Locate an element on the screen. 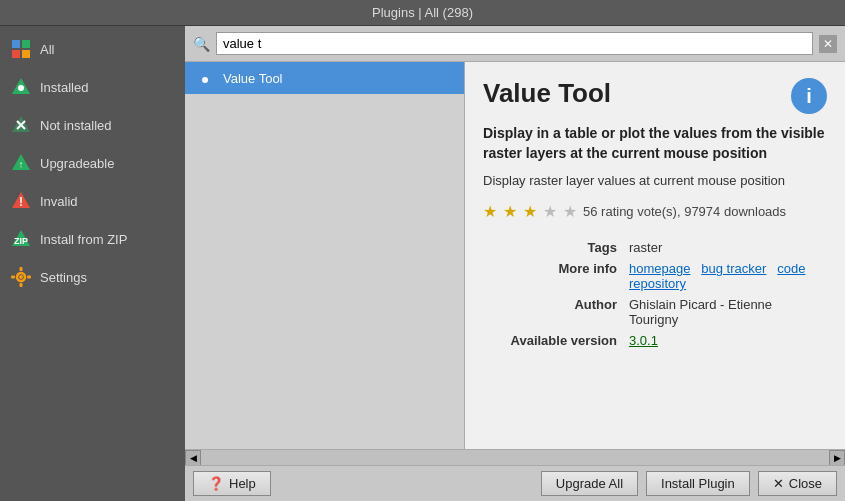 Image resolution: width=845 pixels, height=501 pixels. sidebar-item-install-zip: ZIP Install from ZIP is located at coordinates (92, 239).